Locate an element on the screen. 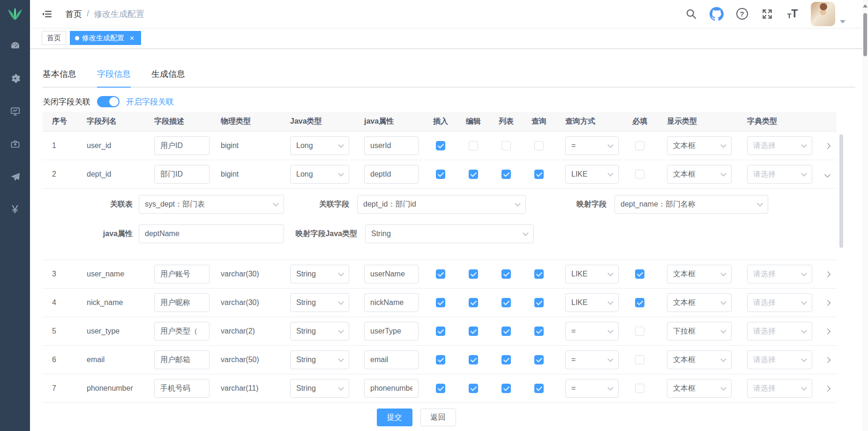  sidebar-item-guide is located at coordinates (15, 177).